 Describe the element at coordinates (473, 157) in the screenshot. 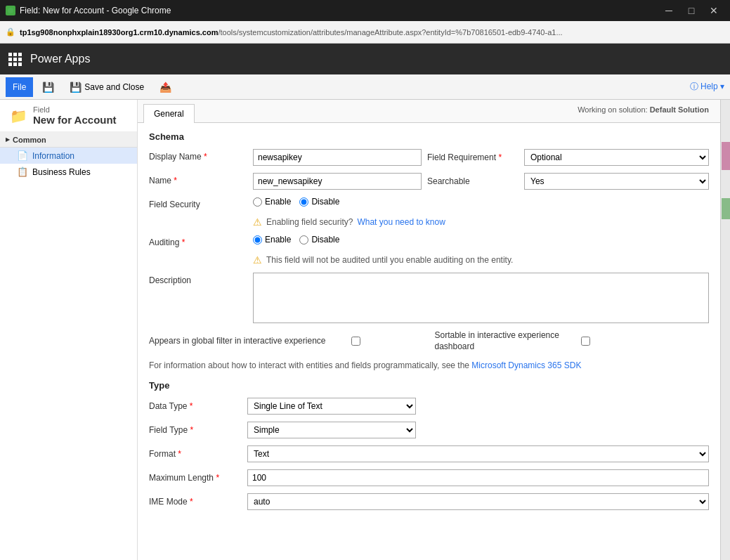

I see `field-requirement-label: Field Requirement *` at that location.